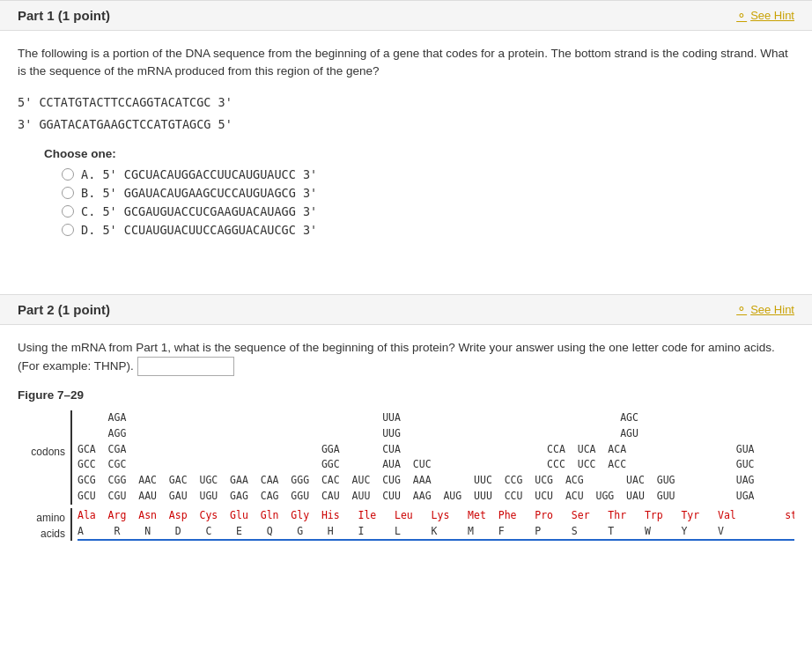  I want to click on radio-b, so click(68, 193).